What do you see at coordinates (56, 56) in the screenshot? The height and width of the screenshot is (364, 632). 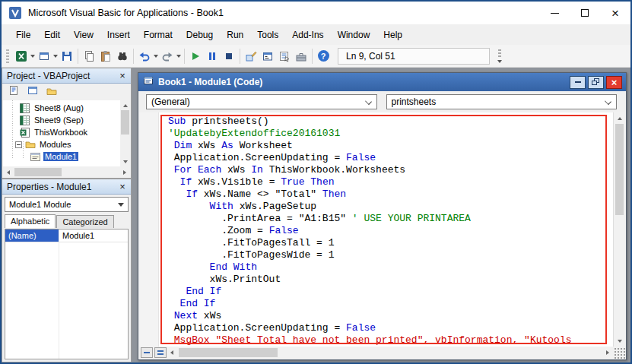 I see `insert-userform-button-dropdown` at bounding box center [56, 56].